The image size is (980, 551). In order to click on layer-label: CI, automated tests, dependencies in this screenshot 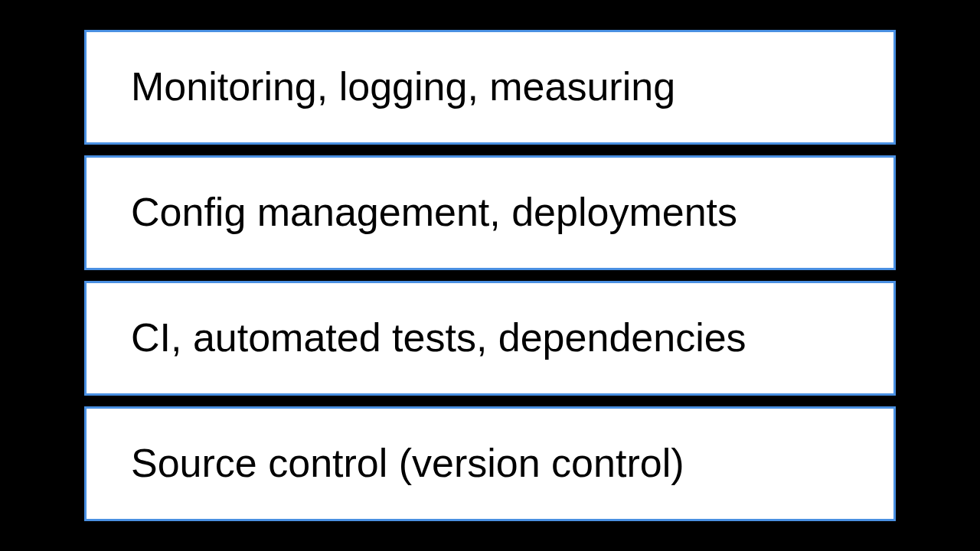, I will do `click(439, 338)`.